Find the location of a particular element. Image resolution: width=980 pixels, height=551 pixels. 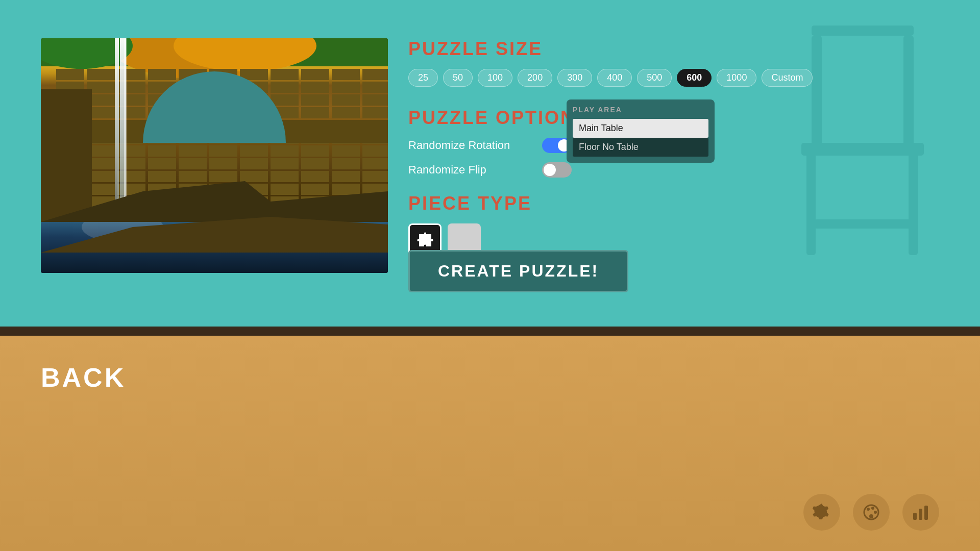

size-btn-300: 300 is located at coordinates (575, 78).